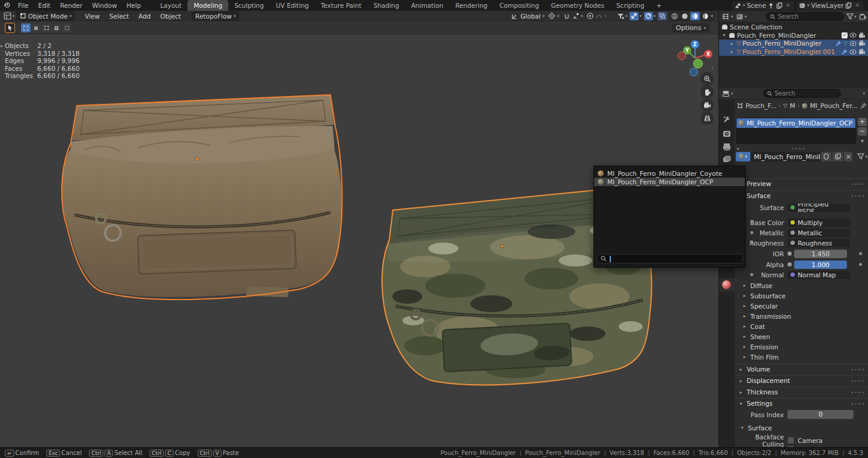 The image size is (868, 458). I want to click on menu-view: View, so click(93, 16).